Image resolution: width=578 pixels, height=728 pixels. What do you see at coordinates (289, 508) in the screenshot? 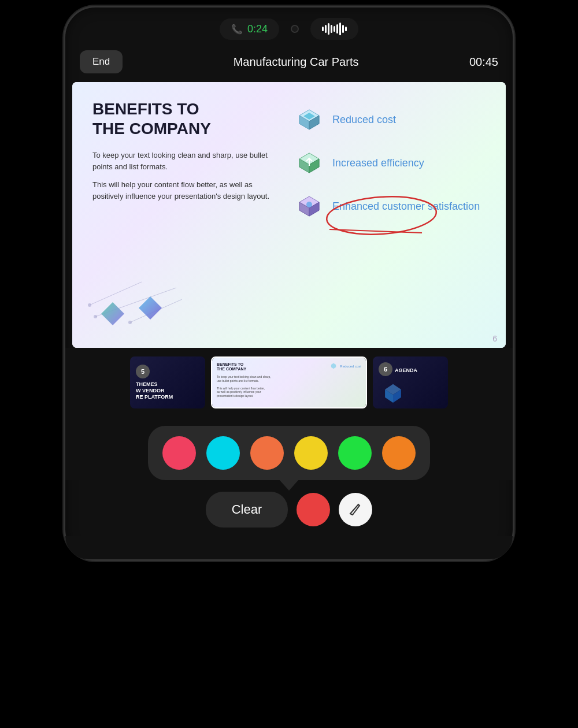
I see `bottom-toolbar: Clear` at bounding box center [289, 508].